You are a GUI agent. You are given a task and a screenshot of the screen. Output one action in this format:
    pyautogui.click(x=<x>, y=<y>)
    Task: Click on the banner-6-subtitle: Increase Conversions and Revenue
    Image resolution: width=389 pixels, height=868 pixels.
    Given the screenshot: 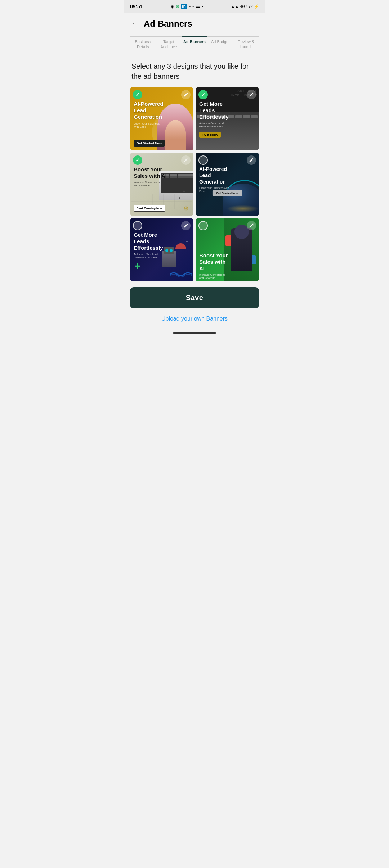 What is the action you would take?
    pyautogui.click(x=213, y=276)
    